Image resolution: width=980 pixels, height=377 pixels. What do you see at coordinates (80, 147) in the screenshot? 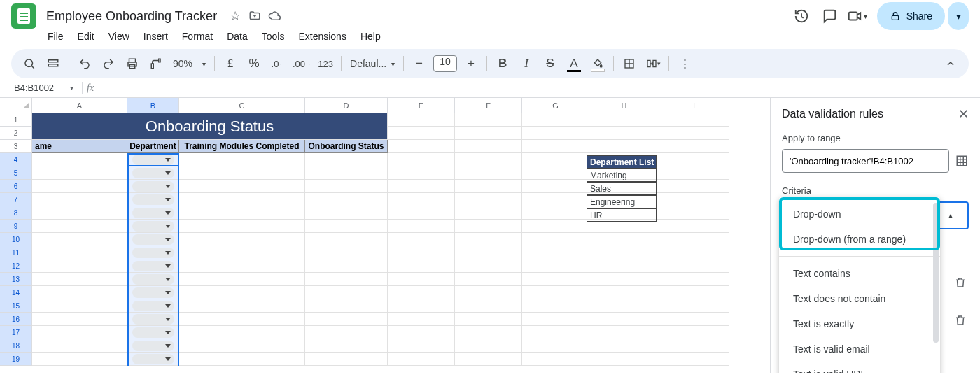
I see `cell-a3: ame` at bounding box center [80, 147].